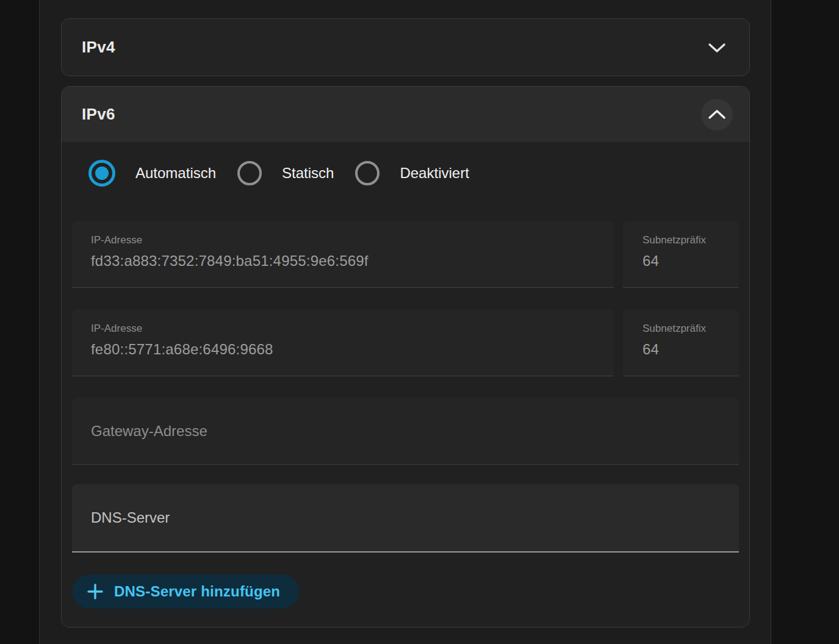 Image resolution: width=839 pixels, height=644 pixels. Describe the element at coordinates (405, 115) in the screenshot. I see `ipv6-section-header: IPv6` at that location.